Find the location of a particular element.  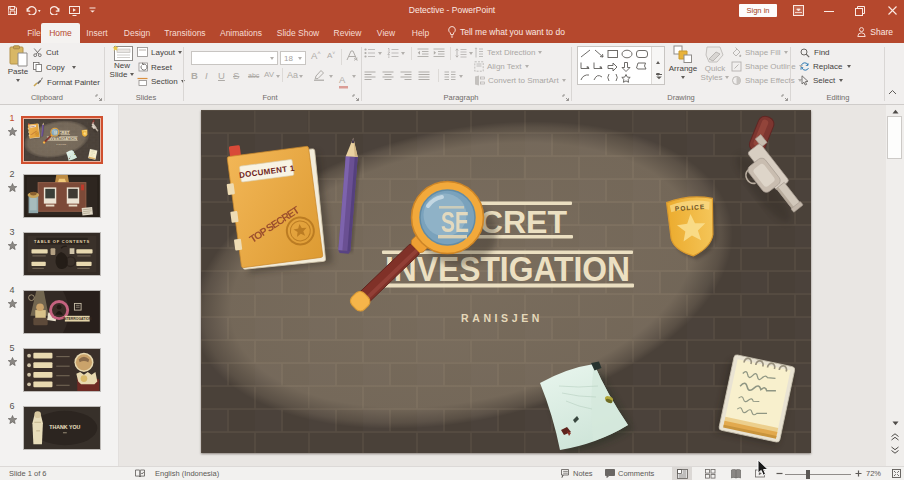

font-name-dropdown is located at coordinates (272, 58).